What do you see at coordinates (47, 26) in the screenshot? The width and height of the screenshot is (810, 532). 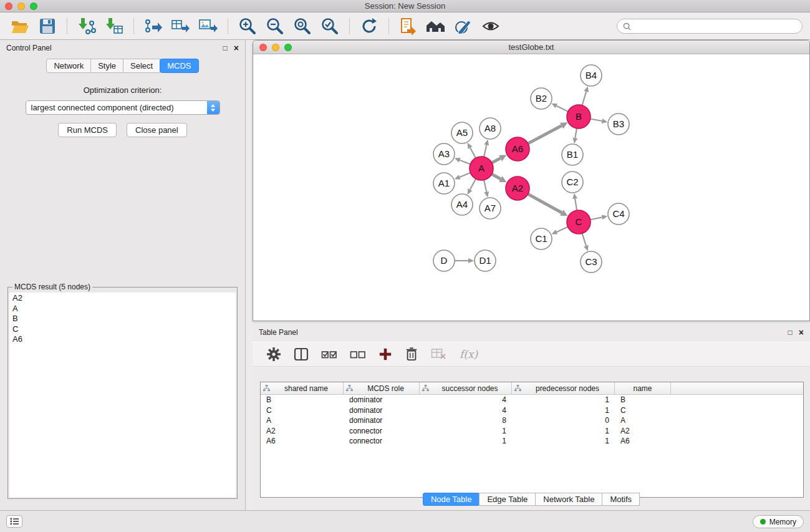 I see `save-session-button` at bounding box center [47, 26].